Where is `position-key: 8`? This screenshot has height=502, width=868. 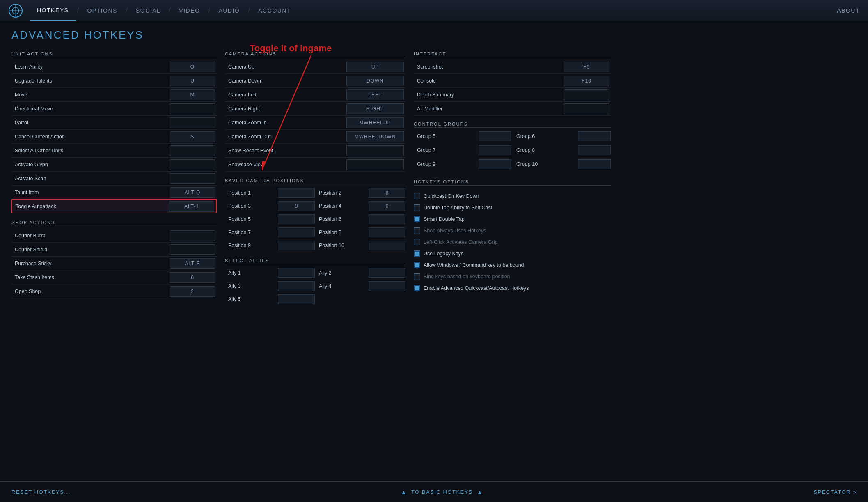 position-key: 8 is located at coordinates (387, 193).